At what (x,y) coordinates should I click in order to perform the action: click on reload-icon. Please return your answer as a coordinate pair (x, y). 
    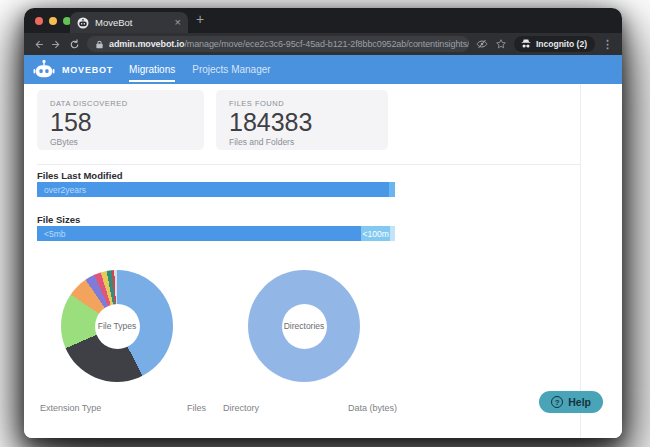
    Looking at the image, I should click on (74, 44).